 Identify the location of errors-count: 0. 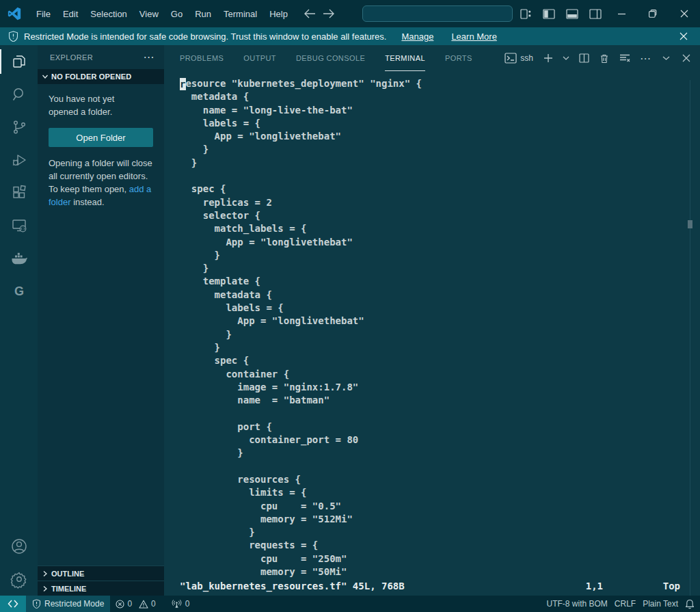
(130, 604).